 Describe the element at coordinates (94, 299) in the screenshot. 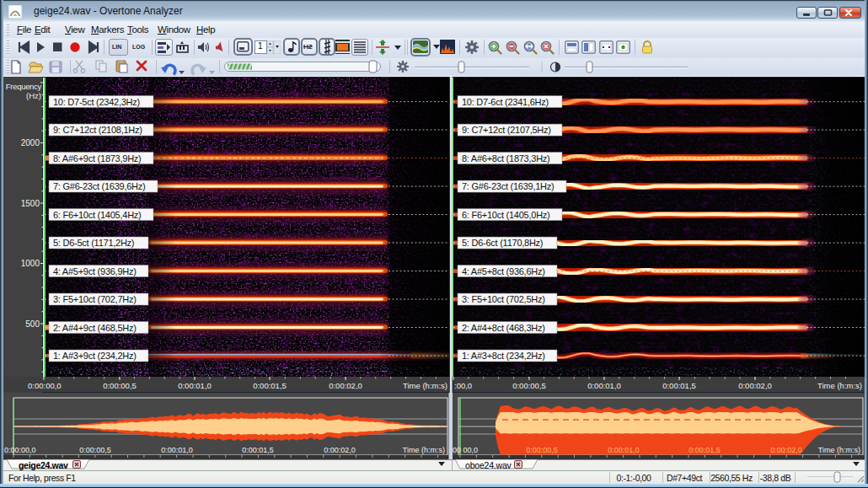

I see `svg-text: 3: F5+10ct (702,7Hz)` at that location.